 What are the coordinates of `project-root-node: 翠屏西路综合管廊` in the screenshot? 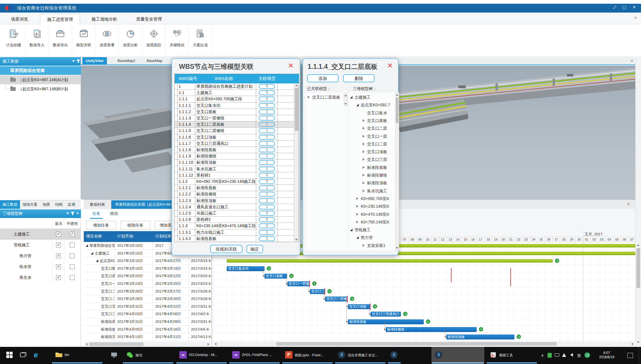 It's located at (41, 71).